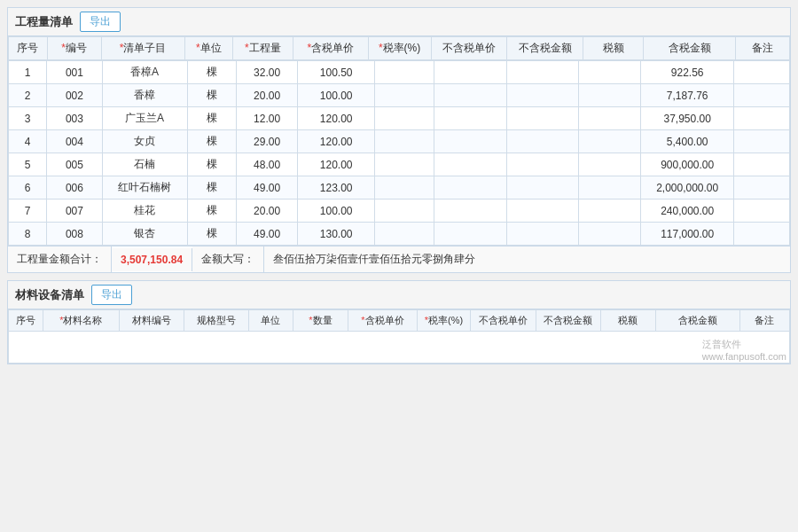 Image resolution: width=798 pixels, height=532 pixels. Describe the element at coordinates (229, 259) in the screenshot. I see `footer-big-label: 金额大写：` at that location.